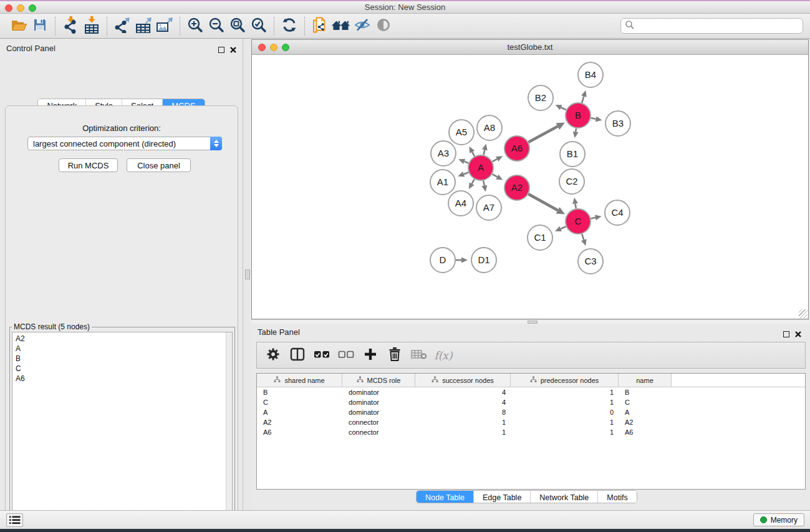 The image size is (810, 532). Describe the element at coordinates (229, 432) in the screenshot. I see `result-list-scrollbar` at that location.